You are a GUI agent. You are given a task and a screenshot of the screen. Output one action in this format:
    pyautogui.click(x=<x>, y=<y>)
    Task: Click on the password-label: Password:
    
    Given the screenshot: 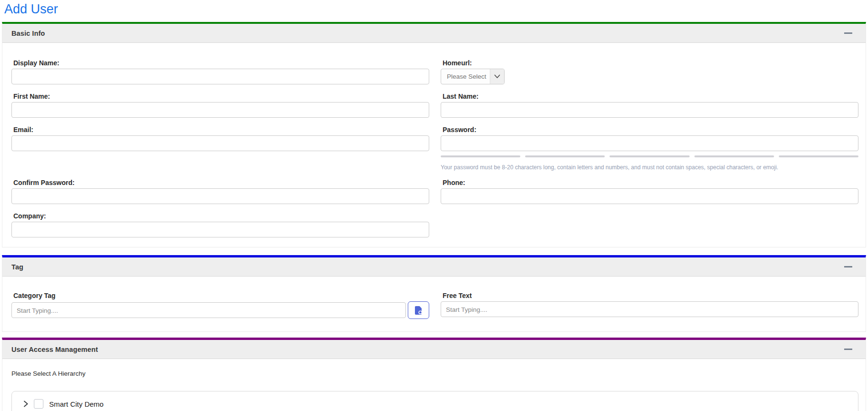 What is the action you would take?
    pyautogui.click(x=650, y=130)
    